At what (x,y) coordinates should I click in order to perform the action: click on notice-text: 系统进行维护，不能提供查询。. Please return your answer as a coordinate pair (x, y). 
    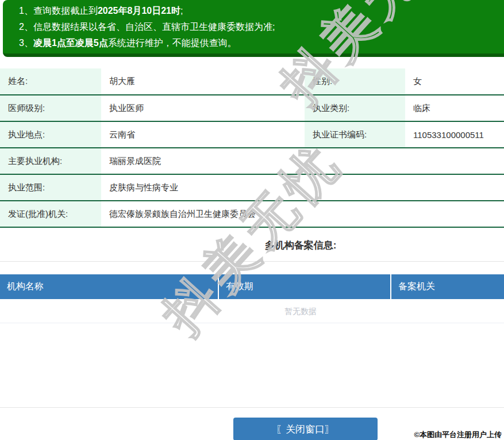
    Looking at the image, I should click on (172, 43).